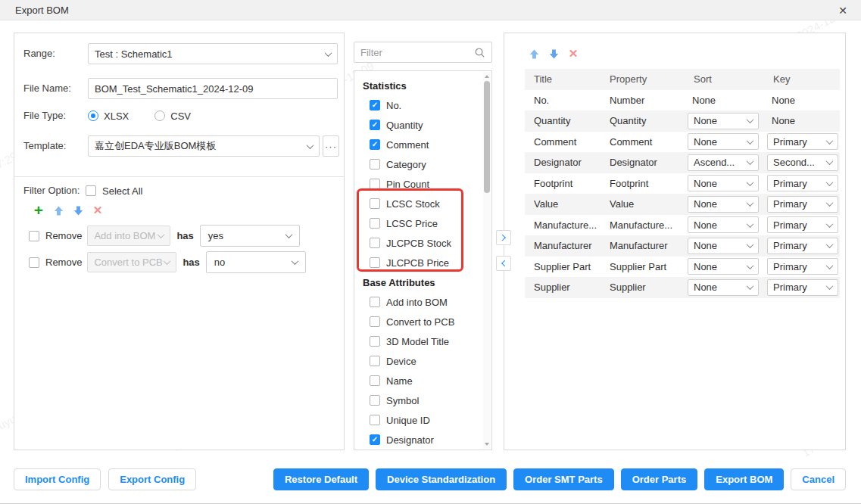  Describe the element at coordinates (250, 236) in the screenshot. I see `rule-value-select: yes` at that location.